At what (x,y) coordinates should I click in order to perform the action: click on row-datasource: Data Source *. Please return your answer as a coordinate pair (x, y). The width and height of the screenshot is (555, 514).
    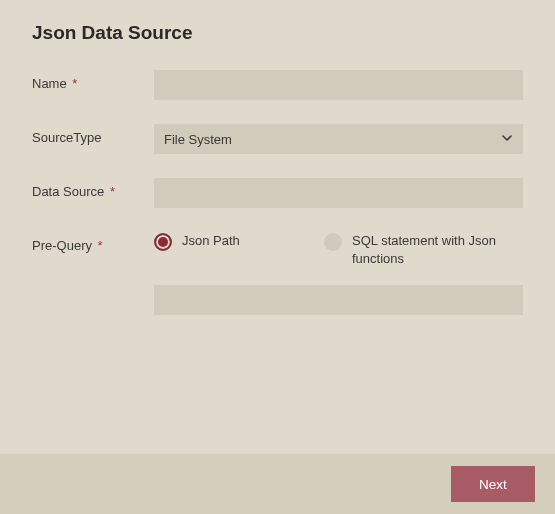
    Looking at the image, I should click on (278, 193).